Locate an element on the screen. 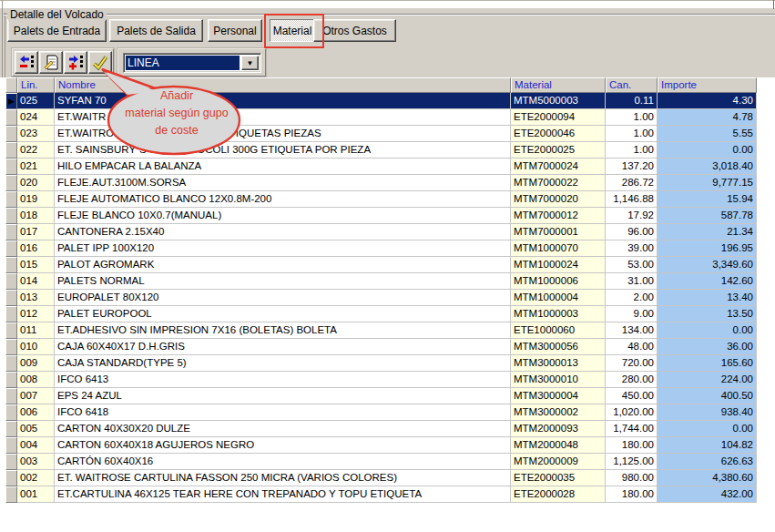  cell-importe: 3,349.60 is located at coordinates (707, 265).